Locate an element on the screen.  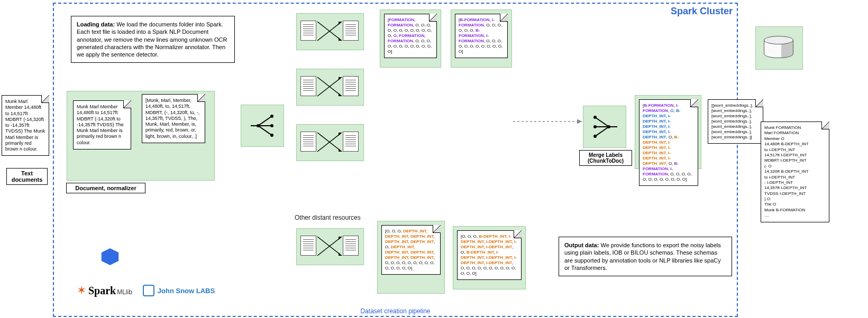
merged-doc: [B-FORMATION, I-FORMATION, O, B-DEPTH_IN… is located at coordinates (669, 143).